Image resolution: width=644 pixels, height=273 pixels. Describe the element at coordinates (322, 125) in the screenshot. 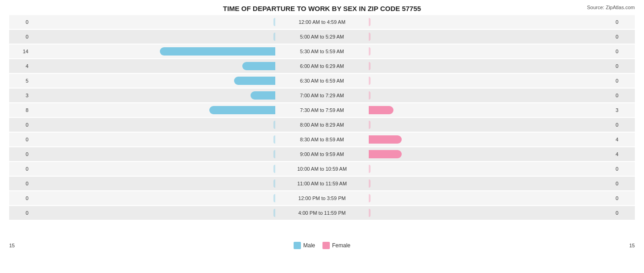

I see `time-label: 8:00 AM to 8:29 AM` at that location.